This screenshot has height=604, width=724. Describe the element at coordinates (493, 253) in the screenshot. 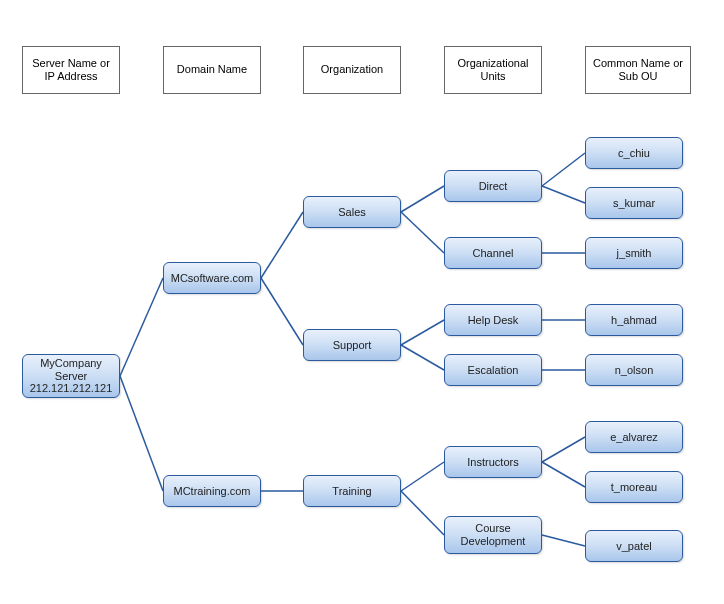

I see `node-ou-channel: Channel` at that location.